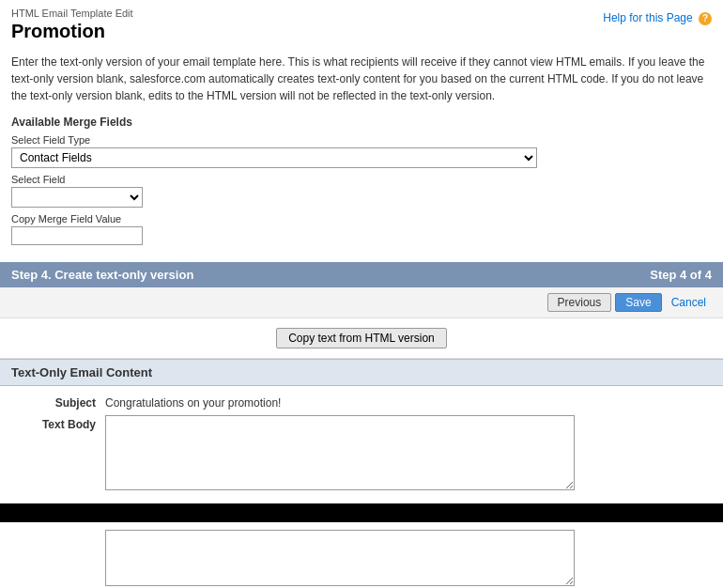 Image resolution: width=723 pixels, height=588 pixels. What do you see at coordinates (58, 402) in the screenshot?
I see `subject-label: Subject` at bounding box center [58, 402].